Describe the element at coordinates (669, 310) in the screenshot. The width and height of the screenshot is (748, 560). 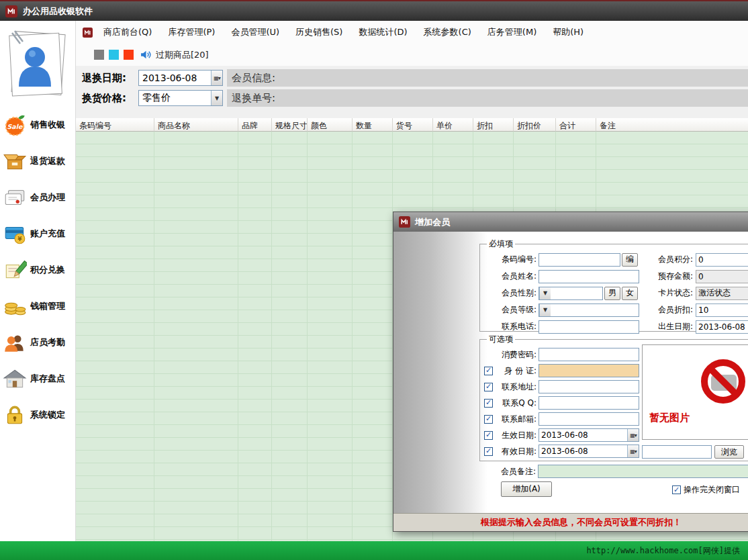
I see `member-discount-label: 会员折扣:` at that location.